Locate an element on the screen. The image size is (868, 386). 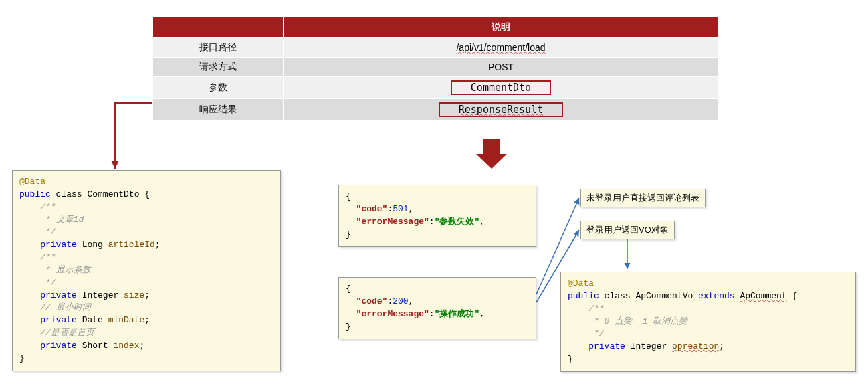
table-row: 响应结果 ResponseResult is located at coordinates (436, 110).